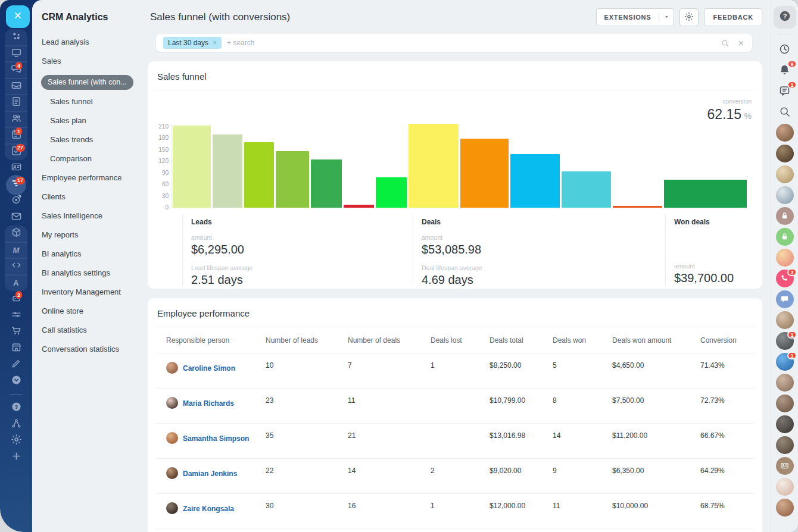 The height and width of the screenshot is (532, 798). I want to click on rail-item-pulse, so click(16, 37).